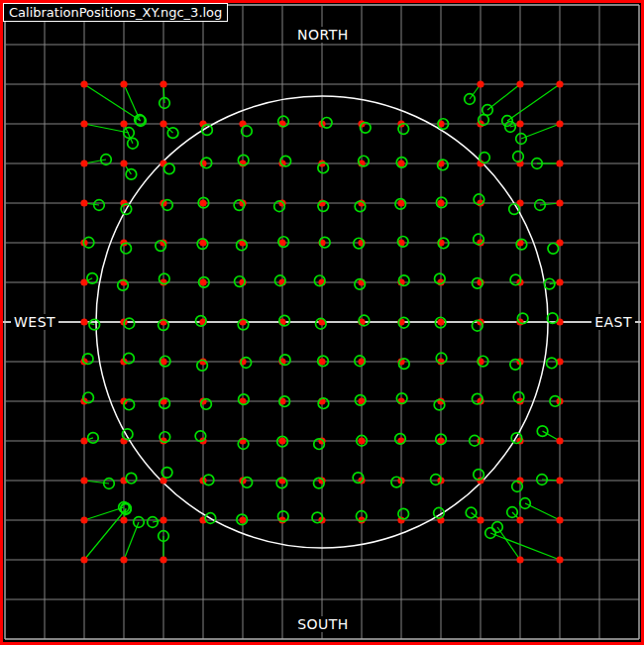 This screenshot has width=644, height=645. I want to click on compass-label-east: EAST, so click(613, 322).